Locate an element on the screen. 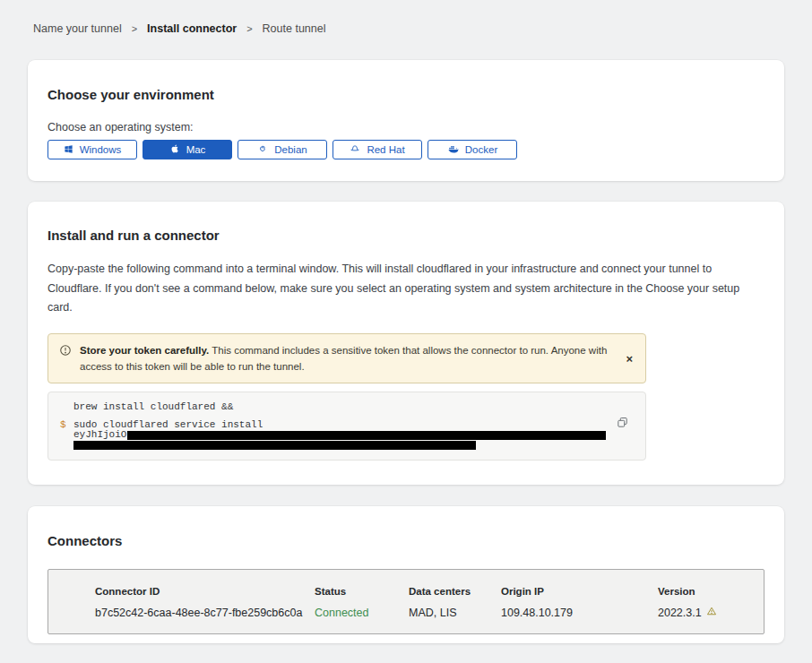 The height and width of the screenshot is (663, 812). column-header-connector-id: Connector ID is located at coordinates (204, 591).